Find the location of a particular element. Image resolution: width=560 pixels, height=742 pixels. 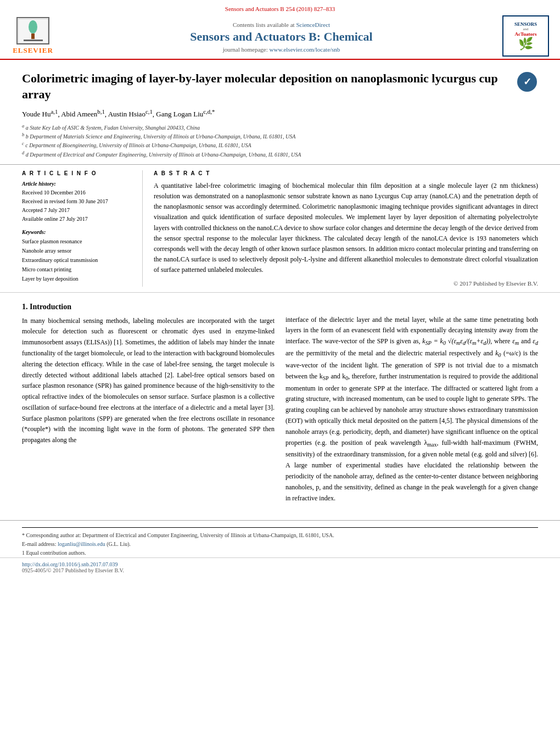

affiliation-d: d d Department of Electrical and Compute… is located at coordinates (280, 154).